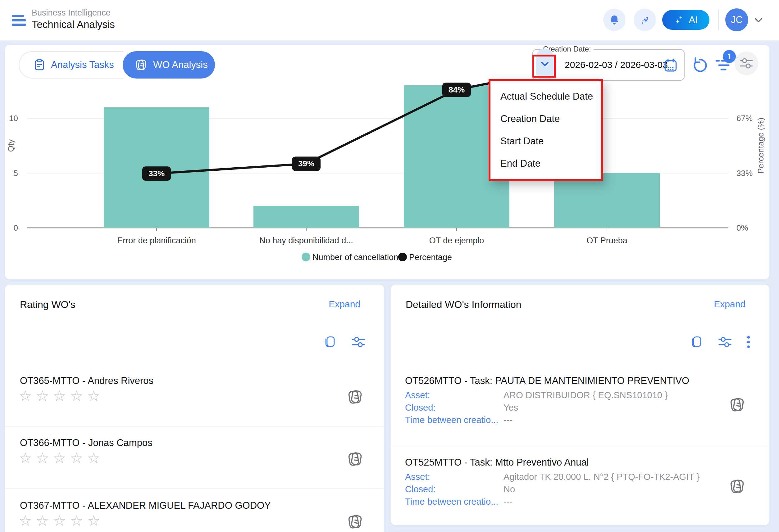  What do you see at coordinates (742, 228) in the screenshot?
I see `svg-text: 0%` at bounding box center [742, 228].